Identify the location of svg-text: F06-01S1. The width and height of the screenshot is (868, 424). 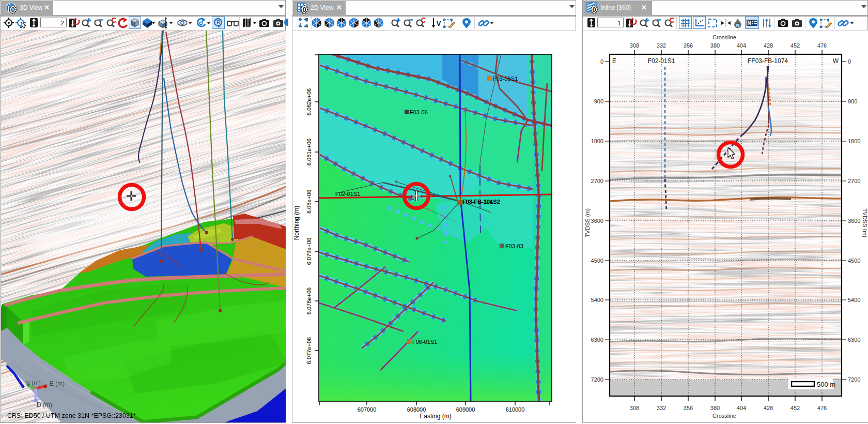
(425, 342).